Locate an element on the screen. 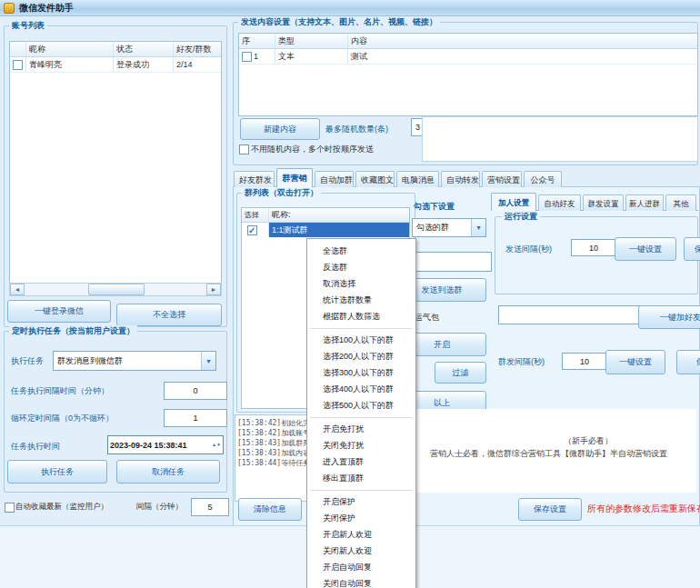 The height and width of the screenshot is (588, 700). login-all-button: 一键登录微信 is located at coordinates (59, 311).